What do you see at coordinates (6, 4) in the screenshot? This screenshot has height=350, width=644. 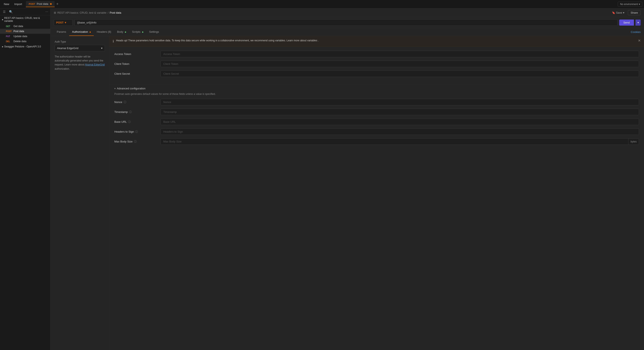 I see `new-button: New` at bounding box center [6, 4].